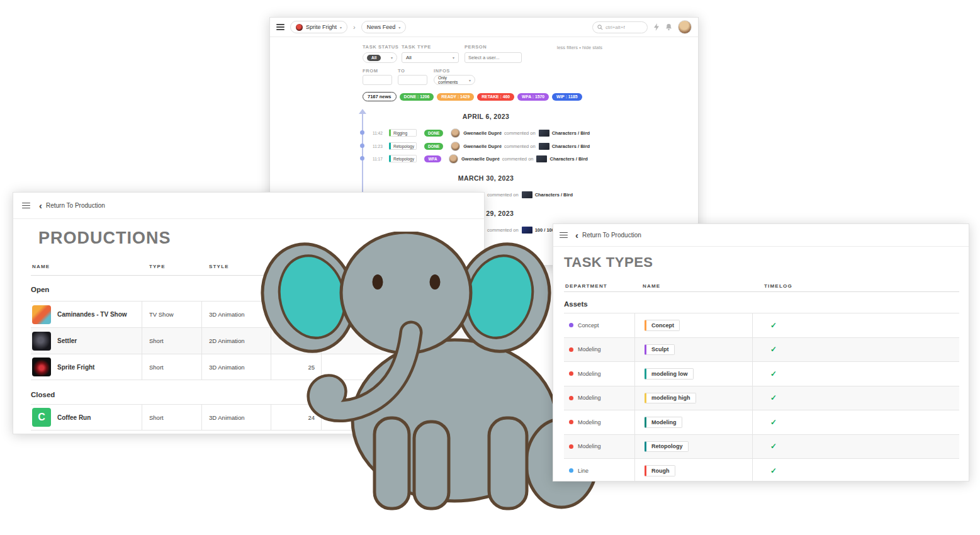 This screenshot has height=535, width=980. What do you see at coordinates (370, 70) in the screenshot?
I see `from-label: FROM` at bounding box center [370, 70].